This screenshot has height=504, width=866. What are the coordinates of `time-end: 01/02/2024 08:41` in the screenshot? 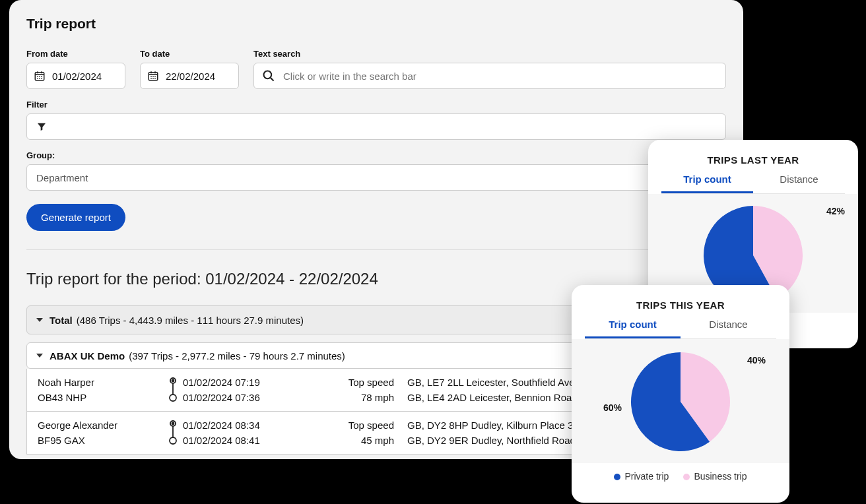 It's located at (249, 441).